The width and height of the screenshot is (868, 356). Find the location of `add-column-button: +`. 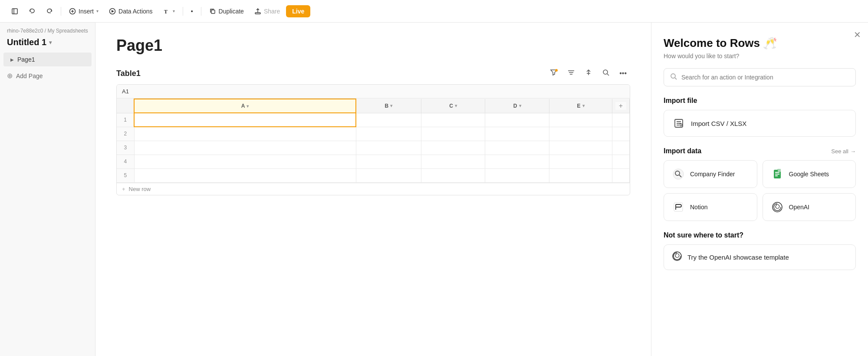

add-column-button: + is located at coordinates (621, 106).